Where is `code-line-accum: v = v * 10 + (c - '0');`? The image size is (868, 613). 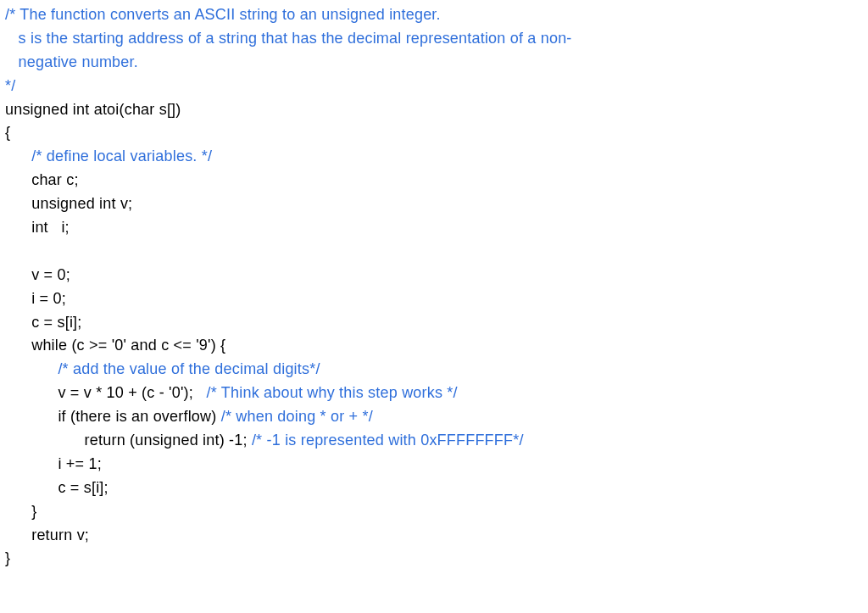 code-line-accum: v = v * 10 + (c - '0'); is located at coordinates (106, 393).